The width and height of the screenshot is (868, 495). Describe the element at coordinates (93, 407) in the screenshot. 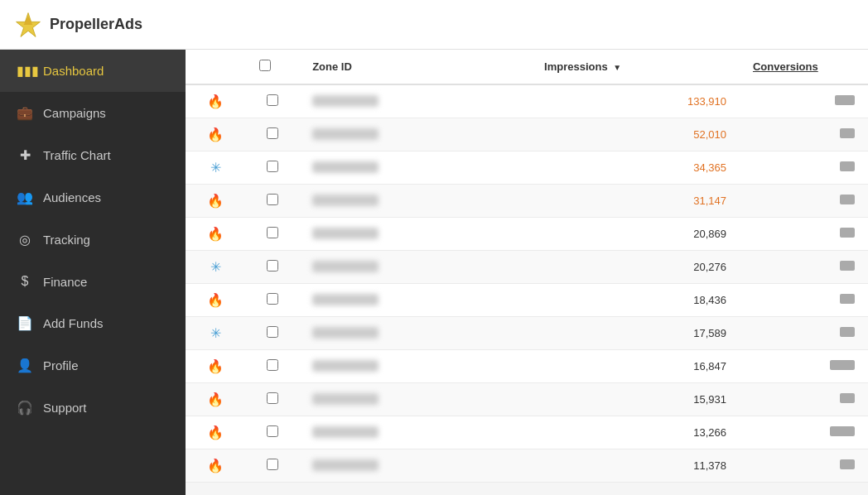

I see `sidebar-item-support: 🎧 Support` at that location.